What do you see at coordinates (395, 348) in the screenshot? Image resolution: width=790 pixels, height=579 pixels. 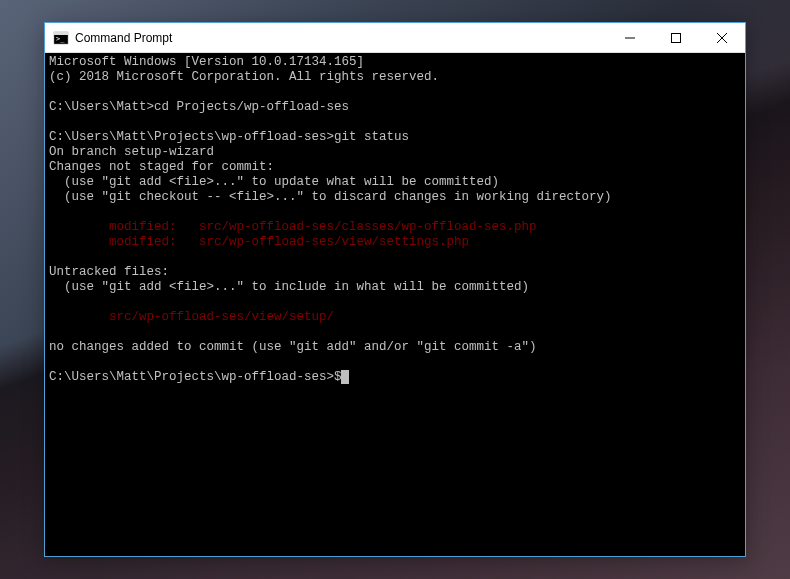 I see `terminal-line: no changes added to commit (use "git add…` at bounding box center [395, 348].